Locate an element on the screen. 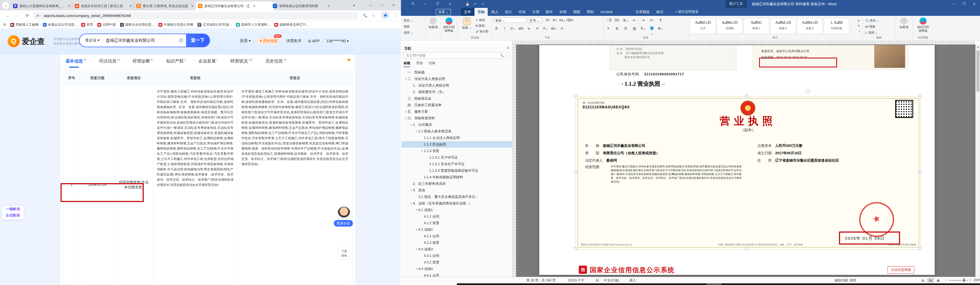  document-search-input: 在文档中搜索 🔍 ⌄ is located at coordinates (457, 56).